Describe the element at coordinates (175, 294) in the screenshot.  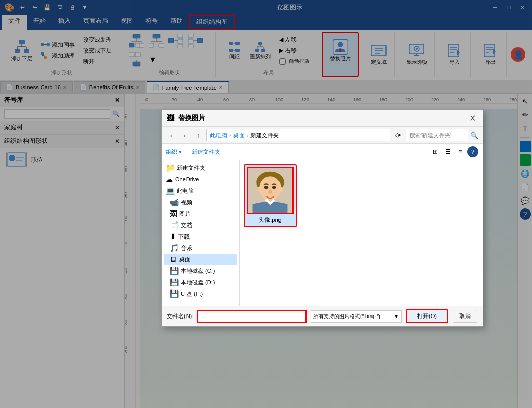
I see `folder-usb-icon: 💾` at that location.